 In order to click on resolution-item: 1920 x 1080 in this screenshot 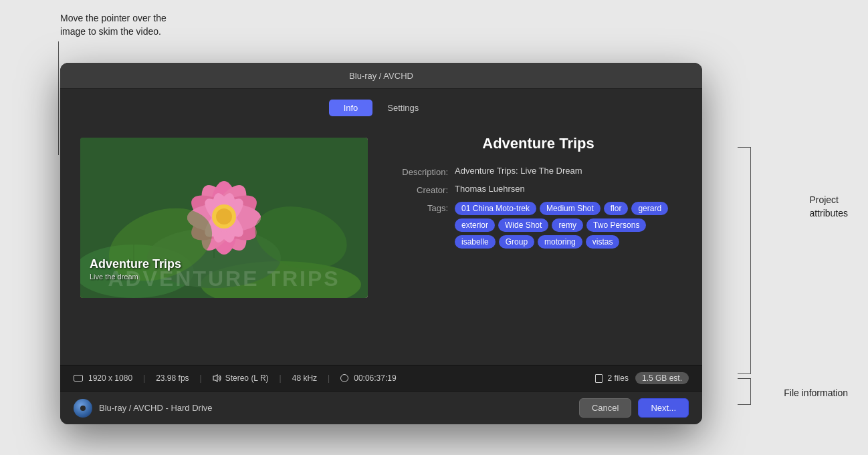, I will do `click(103, 378)`.